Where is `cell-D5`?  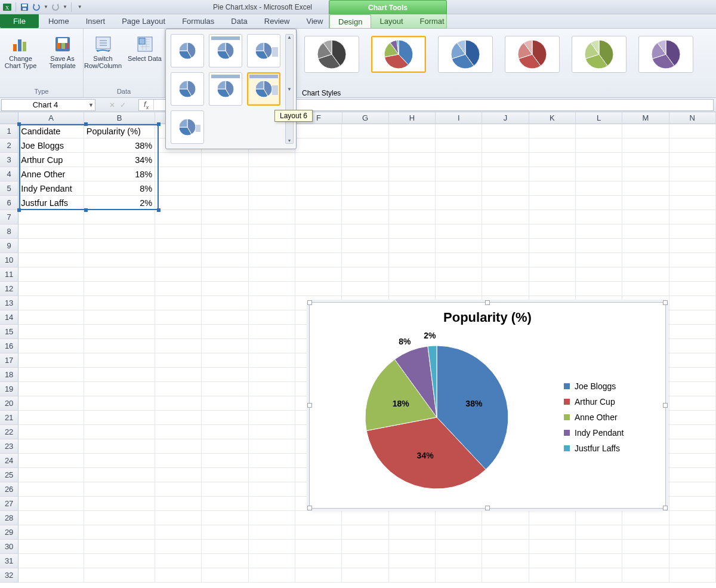 cell-D5 is located at coordinates (225, 189).